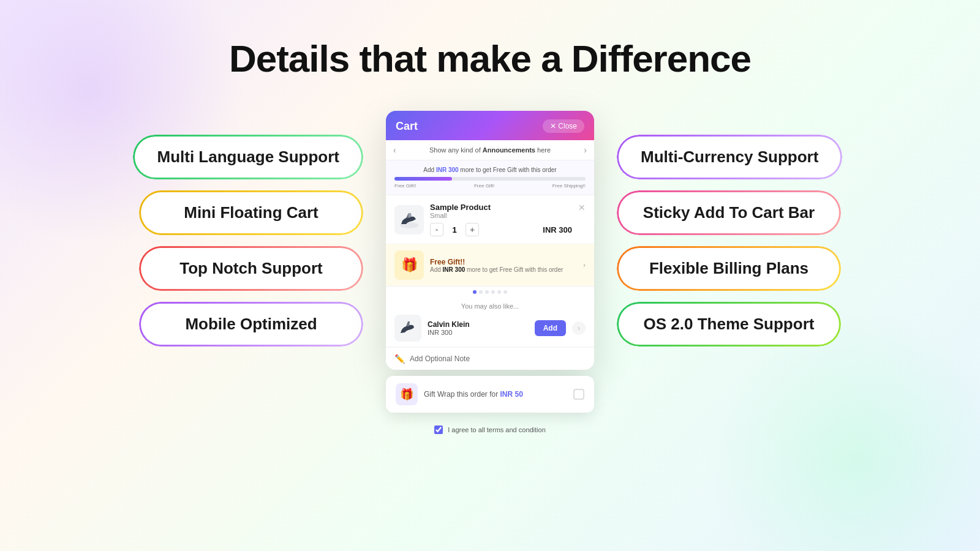 The image size is (980, 551). What do you see at coordinates (251, 324) in the screenshot?
I see `feature-pill-mobile-optimized: Mobile Optimized` at bounding box center [251, 324].